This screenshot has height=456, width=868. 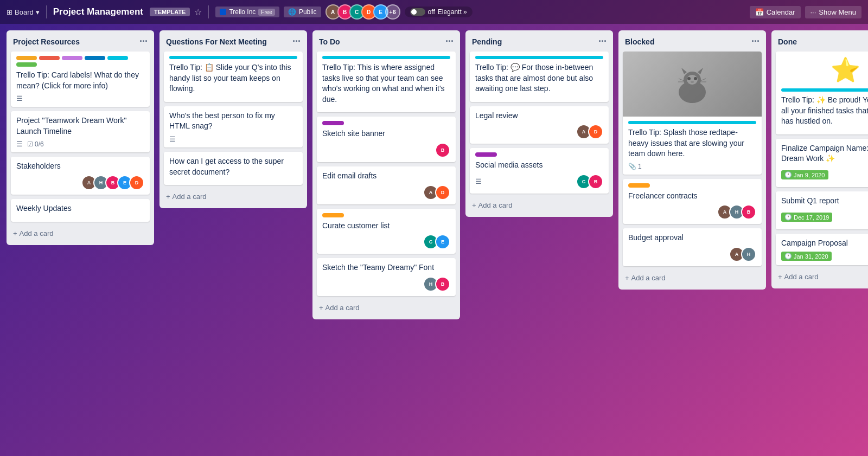 I want to click on calendar-icon: 📅, so click(x=760, y=12).